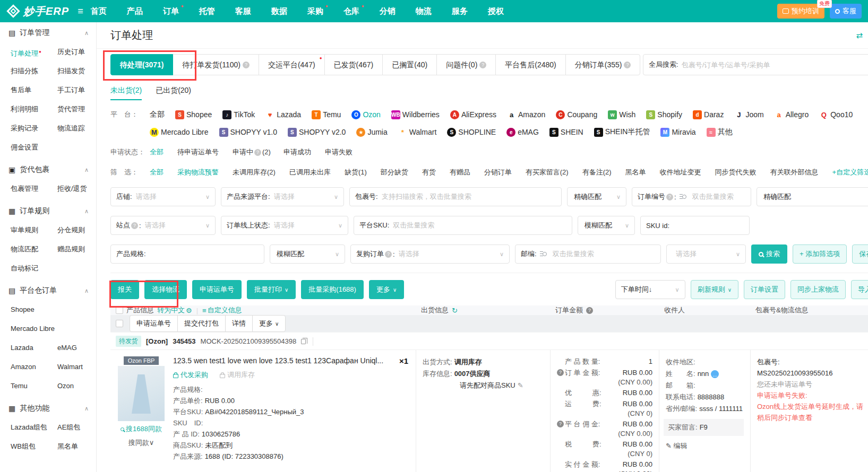 The height and width of the screenshot is (472, 868). I want to click on bulk-action-button: 申请运单号, so click(217, 290).